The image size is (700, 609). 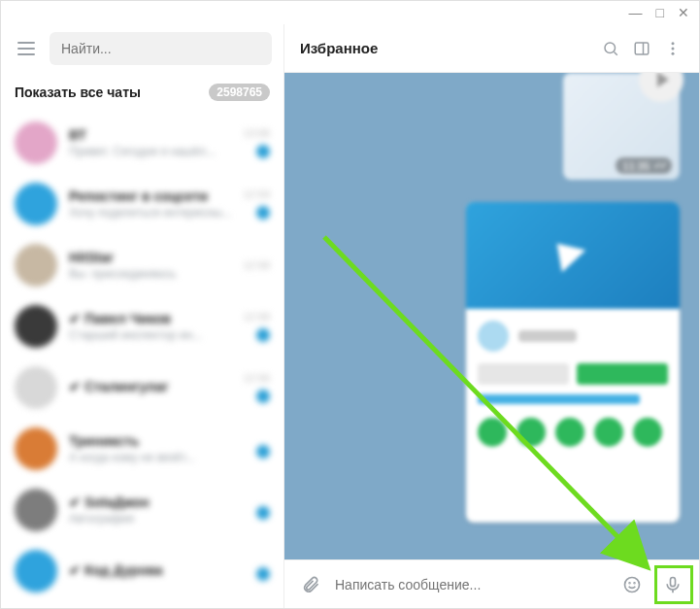 What do you see at coordinates (157, 519) in the screenshot?
I see `chat-snippet: Автография` at bounding box center [157, 519].